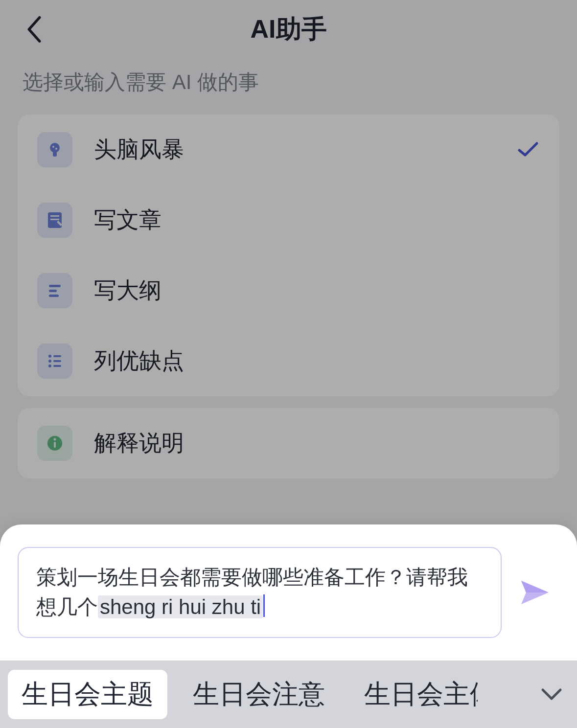  What do you see at coordinates (88, 695) in the screenshot?
I see `ime-candidate: 生日会主题` at bounding box center [88, 695].